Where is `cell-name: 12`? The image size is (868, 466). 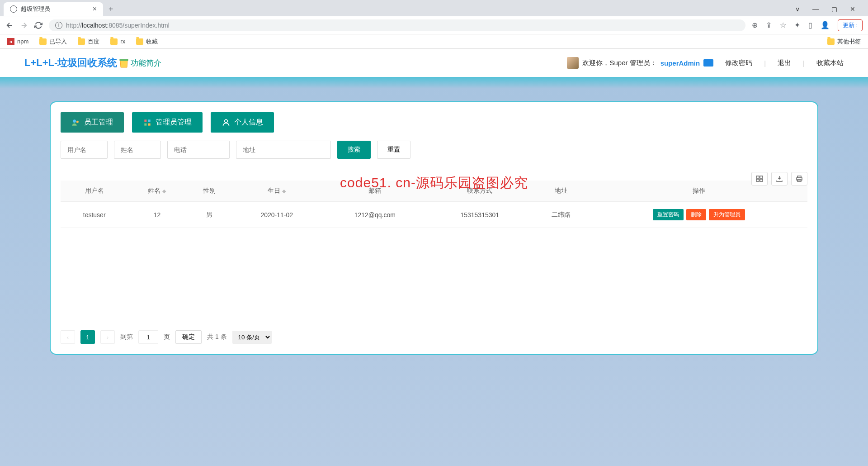 cell-name: 12 is located at coordinates (157, 215).